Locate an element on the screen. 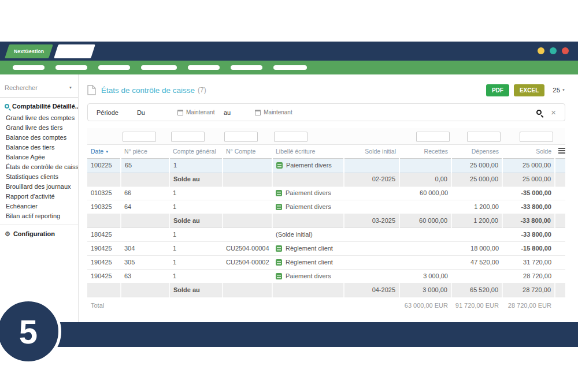 This screenshot has height=392, width=578. window-dot-yellow is located at coordinates (541, 51).